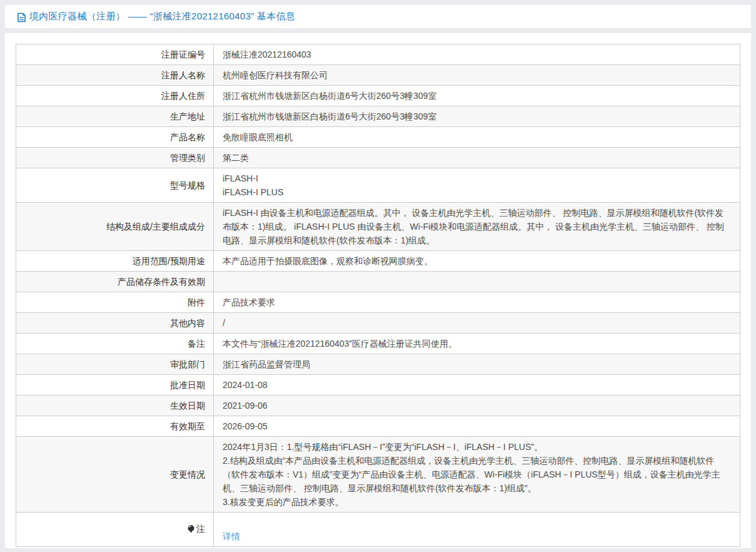 Image resolution: width=756 pixels, height=552 pixels. Describe the element at coordinates (378, 185) in the screenshot. I see `table-row: 型号规格 iFLASH-I iFLASH-I PLUS` at that location.